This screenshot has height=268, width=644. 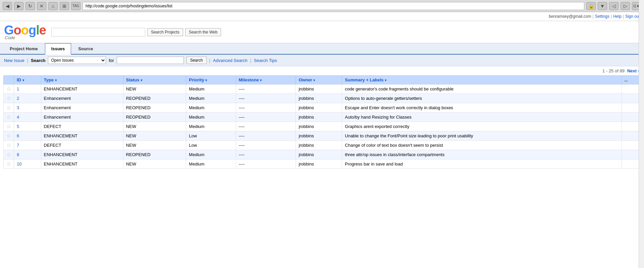 I want to click on global-search-input, so click(x=98, y=32).